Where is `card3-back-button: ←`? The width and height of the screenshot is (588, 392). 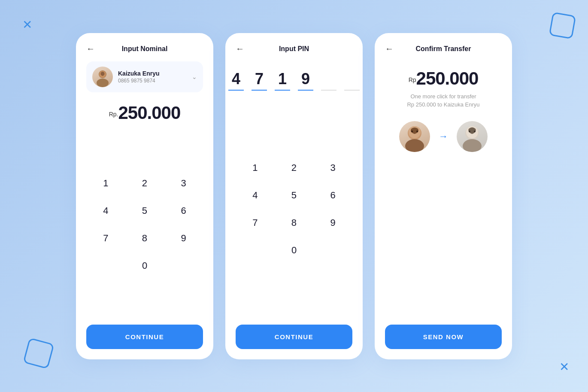
card3-back-button: ← is located at coordinates (389, 49).